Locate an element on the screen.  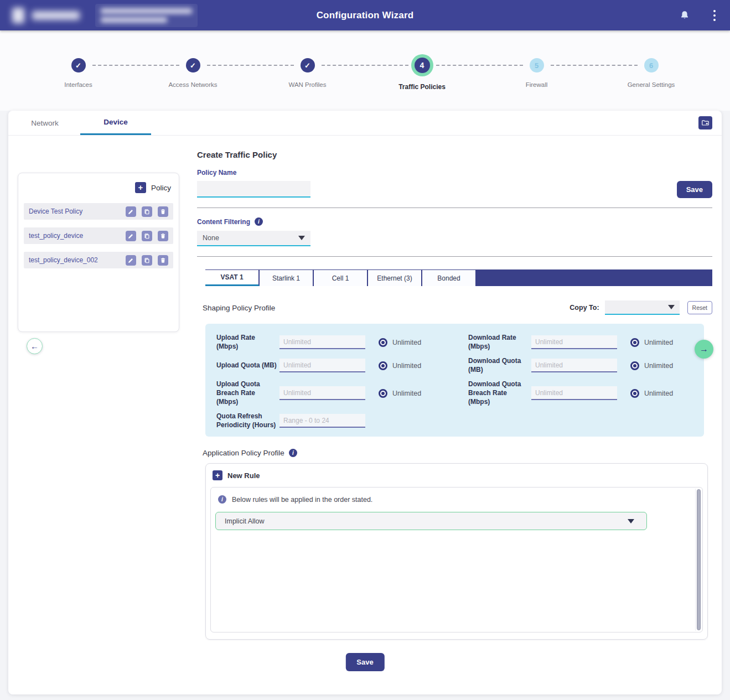
upload-breach-unlimited-radio: Unlimited is located at coordinates (400, 393).